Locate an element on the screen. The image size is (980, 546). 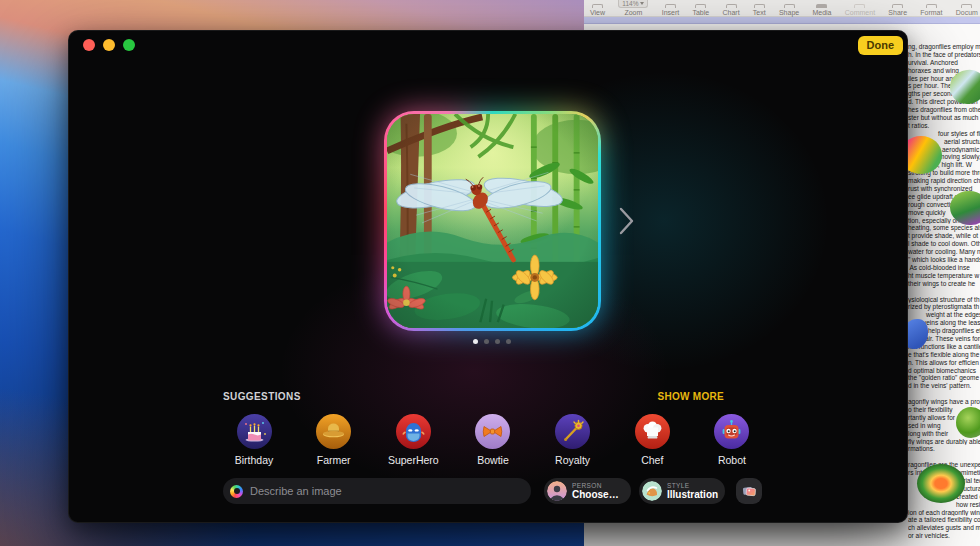
suggestion-chip-birthday: Birthday is located at coordinates (254, 440).